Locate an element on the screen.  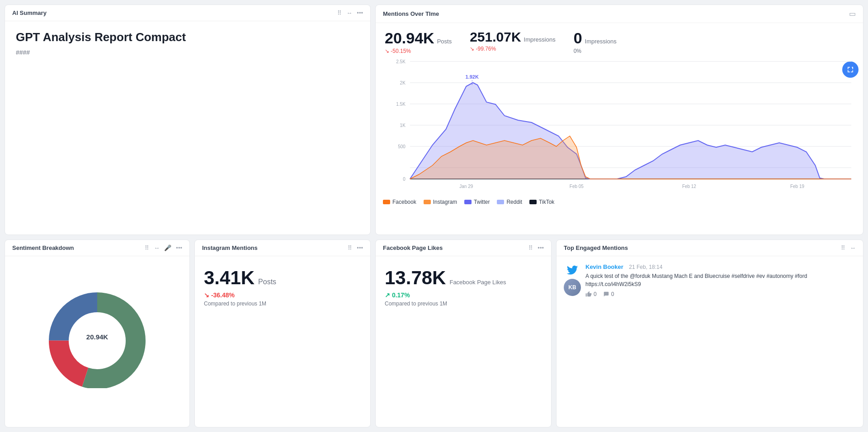
twitter-legend-color is located at coordinates (468, 202).